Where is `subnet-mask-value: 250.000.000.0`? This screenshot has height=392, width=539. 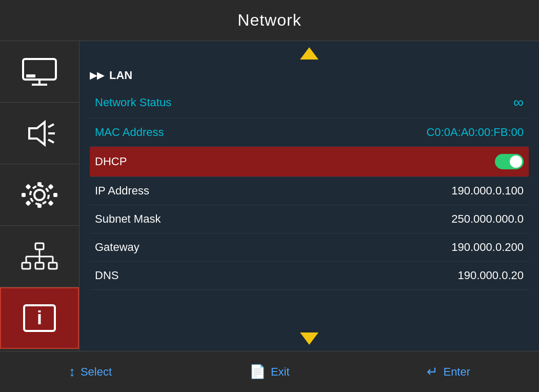 subnet-mask-value: 250.000.000.0 is located at coordinates (487, 219).